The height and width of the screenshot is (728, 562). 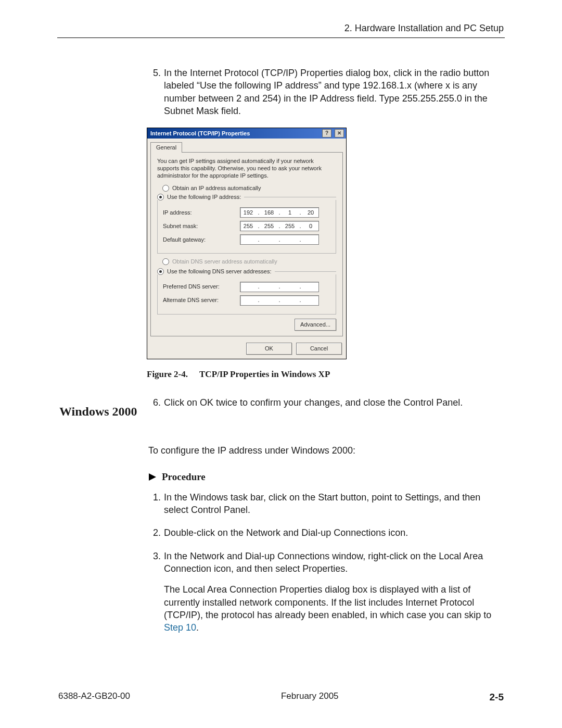 I want to click on label-ip-address: IP address:, so click(x=199, y=212).